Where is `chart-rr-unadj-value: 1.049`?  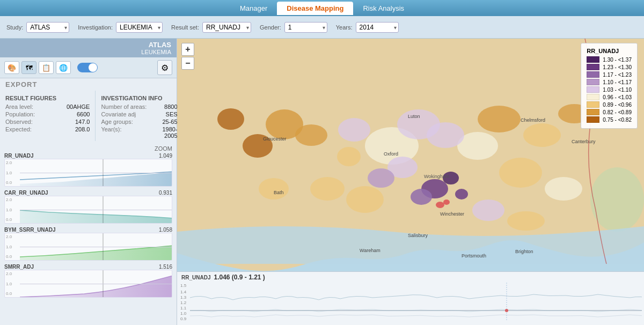 chart-rr-unadj-value: 1.049 is located at coordinates (165, 156).